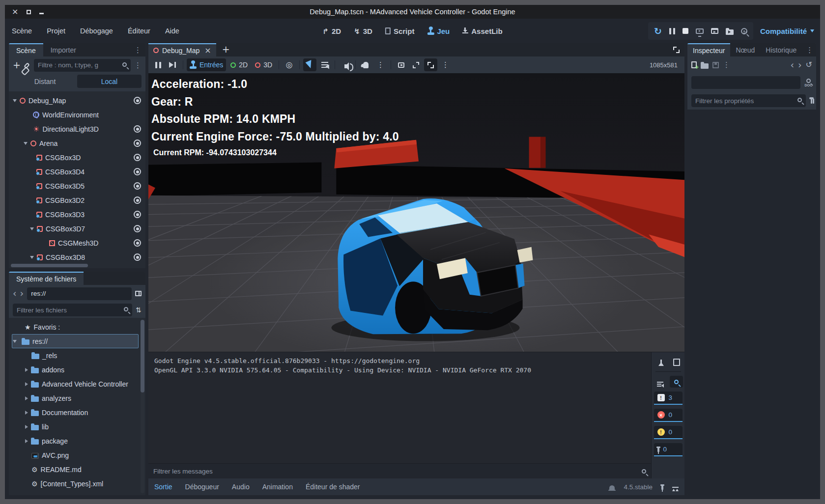 This screenshot has height=504, width=825. Describe the element at coordinates (77, 470) in the screenshot. I see `file-row-readme: README.md` at that location.